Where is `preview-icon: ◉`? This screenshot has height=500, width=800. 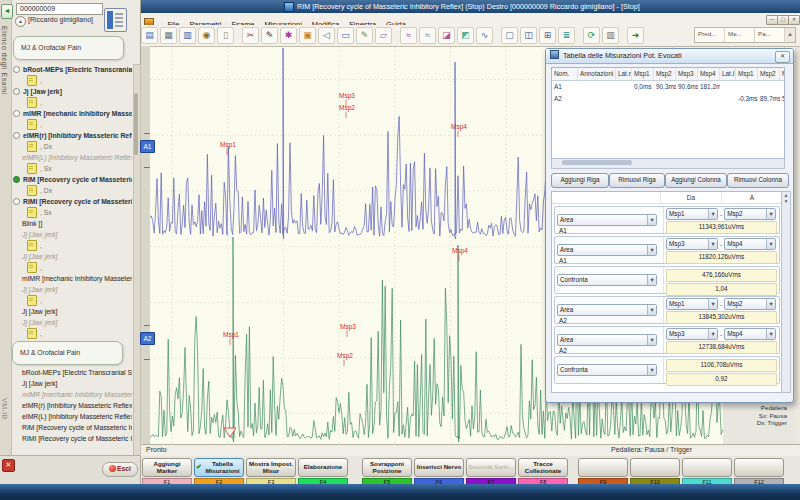
preview-icon: ◉ is located at coordinates (206, 36).